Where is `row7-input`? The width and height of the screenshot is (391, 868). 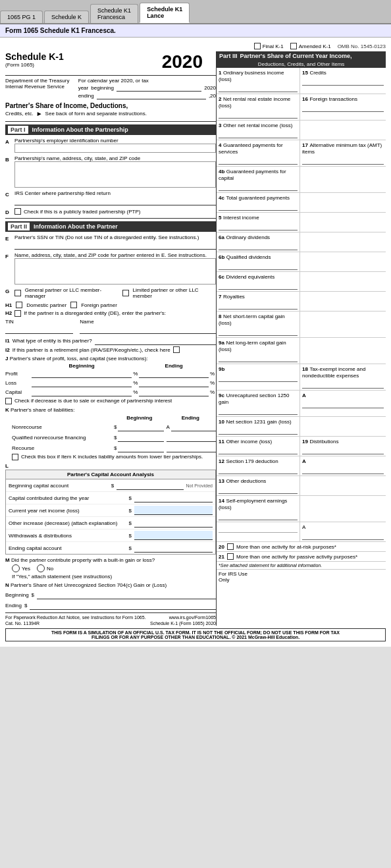 row7-input is located at coordinates (258, 305).